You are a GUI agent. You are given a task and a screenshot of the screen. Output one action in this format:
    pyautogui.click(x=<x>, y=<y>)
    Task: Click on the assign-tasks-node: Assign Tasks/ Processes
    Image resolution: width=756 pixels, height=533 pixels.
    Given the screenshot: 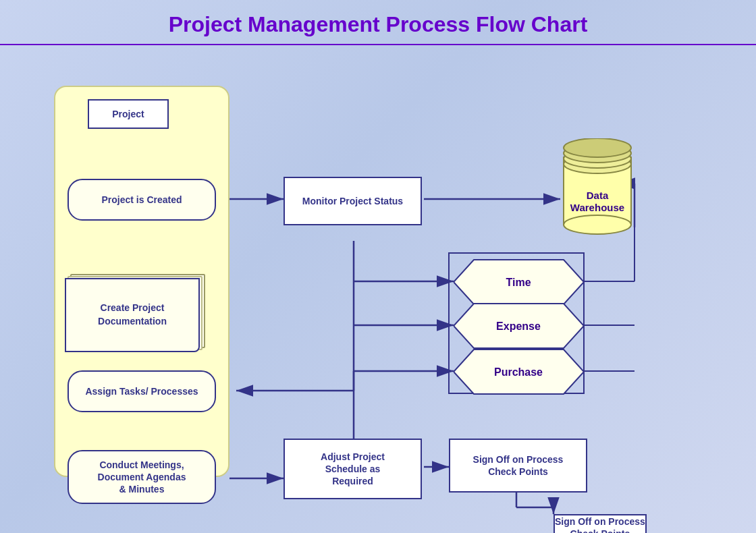 What is the action you would take?
    pyautogui.click(x=142, y=391)
    